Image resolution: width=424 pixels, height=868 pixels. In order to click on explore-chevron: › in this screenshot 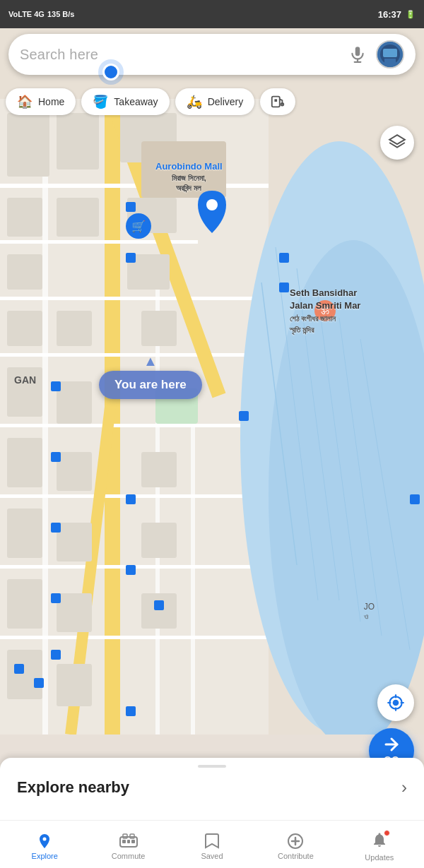, I will do `click(404, 787)`.